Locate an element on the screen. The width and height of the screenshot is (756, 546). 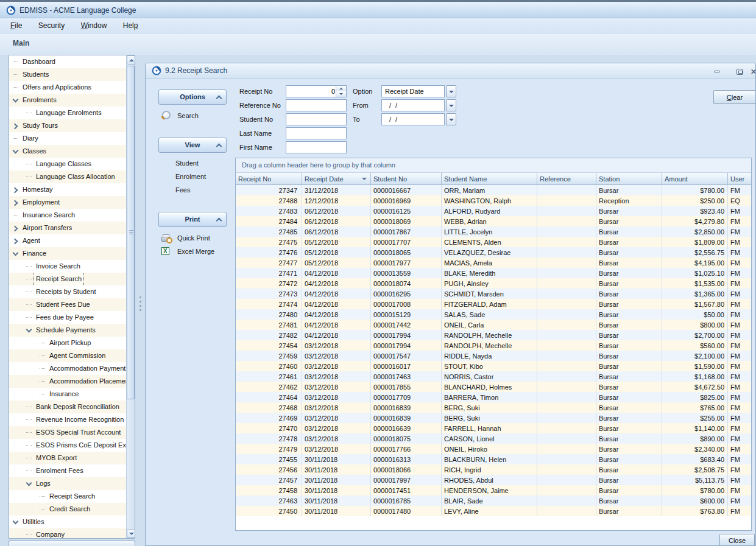
sidebar-item-study-tours: Study Tours is located at coordinates (68, 125).